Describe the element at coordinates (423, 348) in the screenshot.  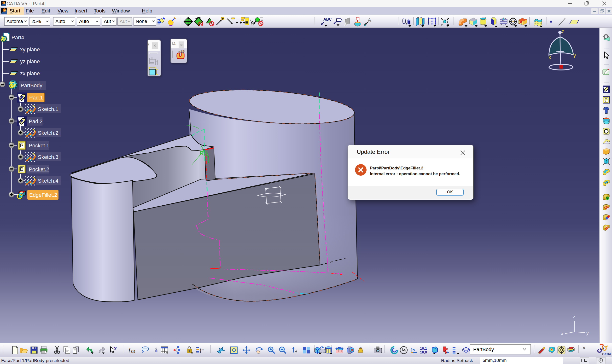
I see `svg-text: 10,1` at that location.